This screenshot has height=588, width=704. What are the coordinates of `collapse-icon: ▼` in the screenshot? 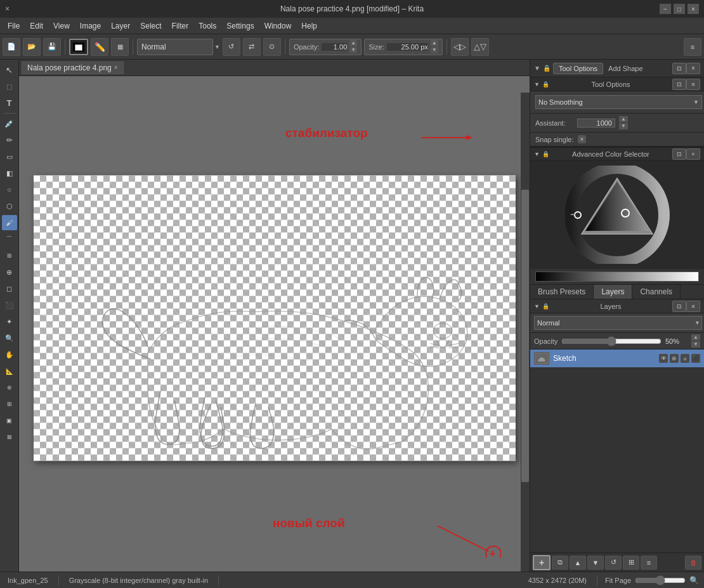 It's located at (537, 84).